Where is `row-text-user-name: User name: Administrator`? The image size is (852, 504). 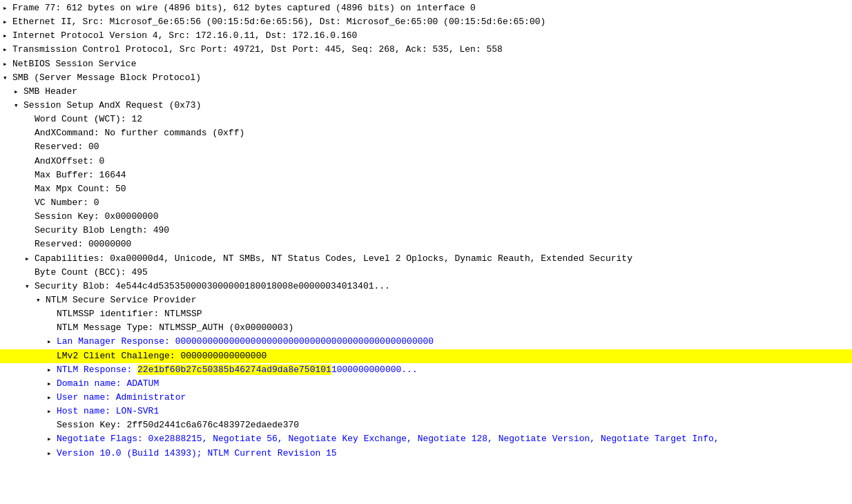 row-text-user-name: User name: Administrator is located at coordinates (122, 398).